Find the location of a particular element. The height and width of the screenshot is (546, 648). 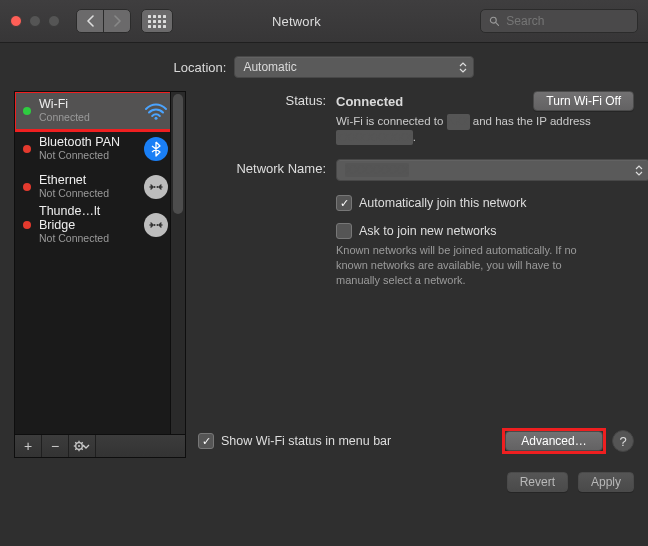

toolbar: Network is located at coordinates (324, 22).